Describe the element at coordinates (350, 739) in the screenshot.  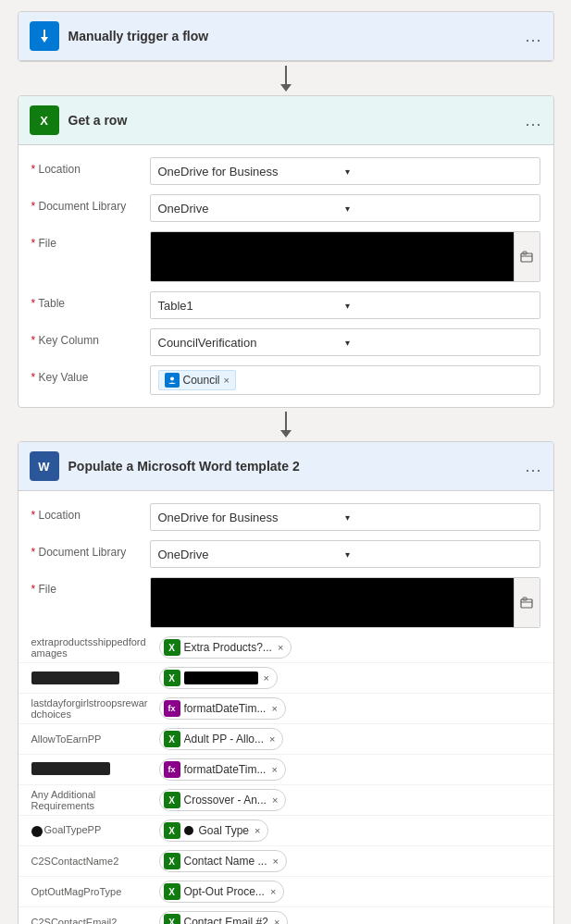
I see `tf-value-3: X Adult PP - Allo... ×` at that location.